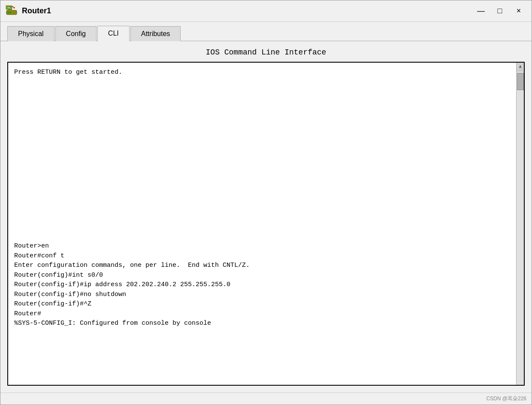  I want to click on scrollbar-up-button: ∧, so click(520, 67).